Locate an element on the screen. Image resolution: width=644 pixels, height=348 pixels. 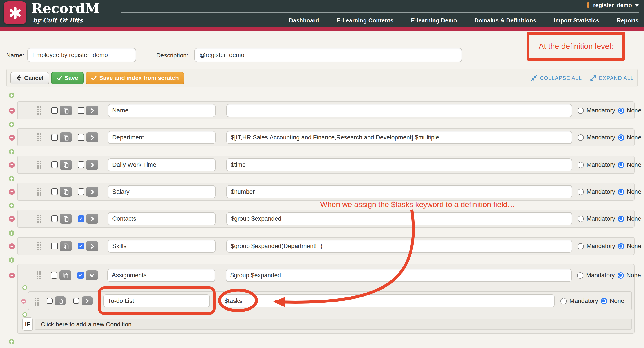
collapse-all-button: COLLAPSE ALL is located at coordinates (556, 78).